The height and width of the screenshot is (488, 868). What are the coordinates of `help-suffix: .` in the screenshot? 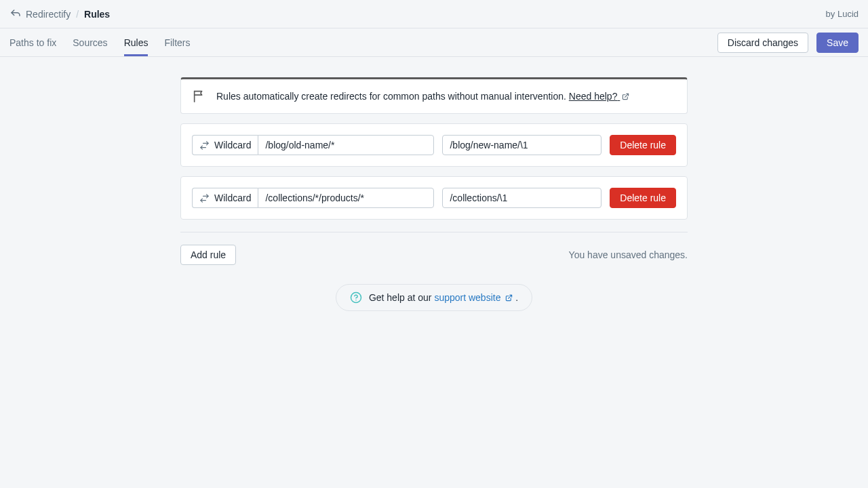 It's located at (517, 298).